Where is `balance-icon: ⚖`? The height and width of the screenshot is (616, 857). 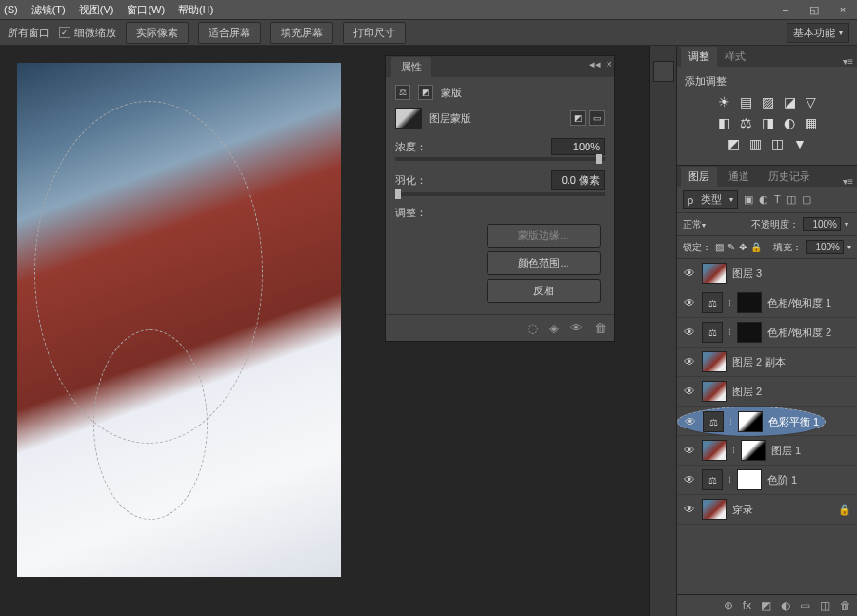 balance-icon: ⚖ is located at coordinates (747, 123).